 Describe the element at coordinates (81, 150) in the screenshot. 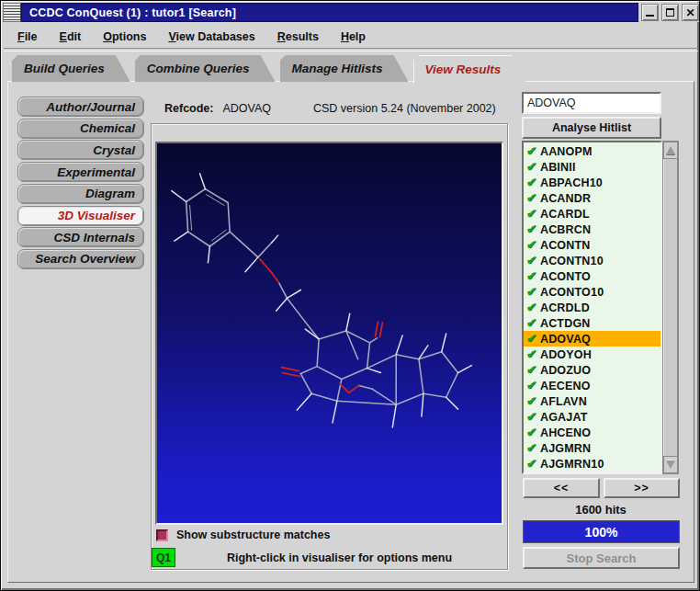

I see `sidebar-button: Crystal` at that location.